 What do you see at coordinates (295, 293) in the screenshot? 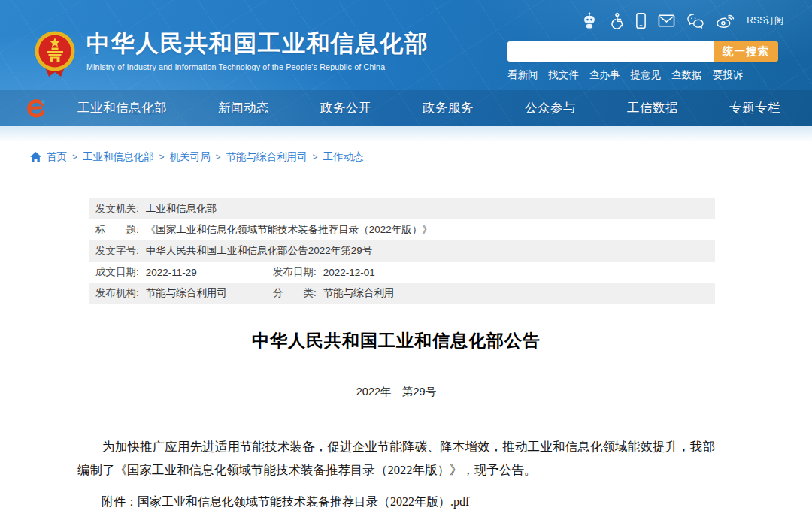
I see `meta-label: 分 类:` at bounding box center [295, 293].